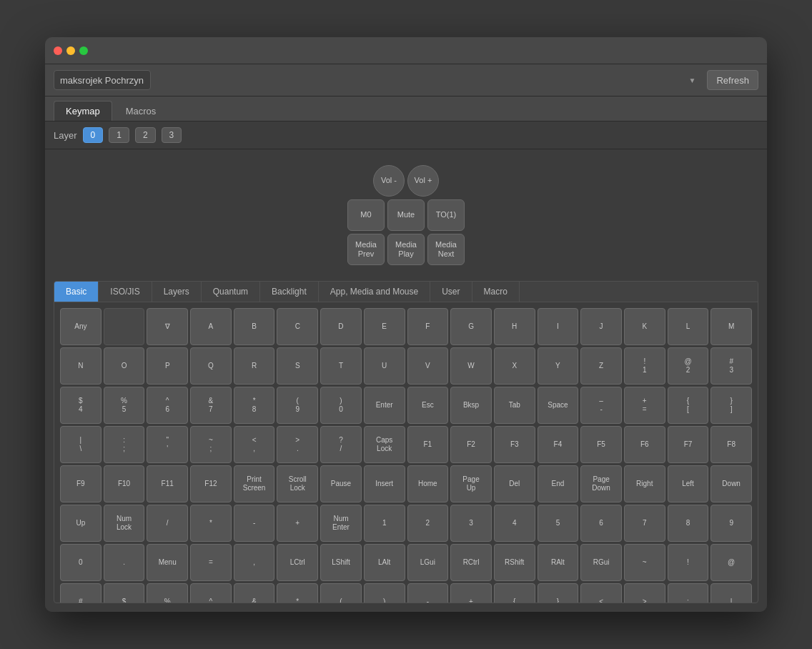 The width and height of the screenshot is (812, 649). What do you see at coordinates (428, 445) in the screenshot?
I see `key-cell: F1` at bounding box center [428, 445].